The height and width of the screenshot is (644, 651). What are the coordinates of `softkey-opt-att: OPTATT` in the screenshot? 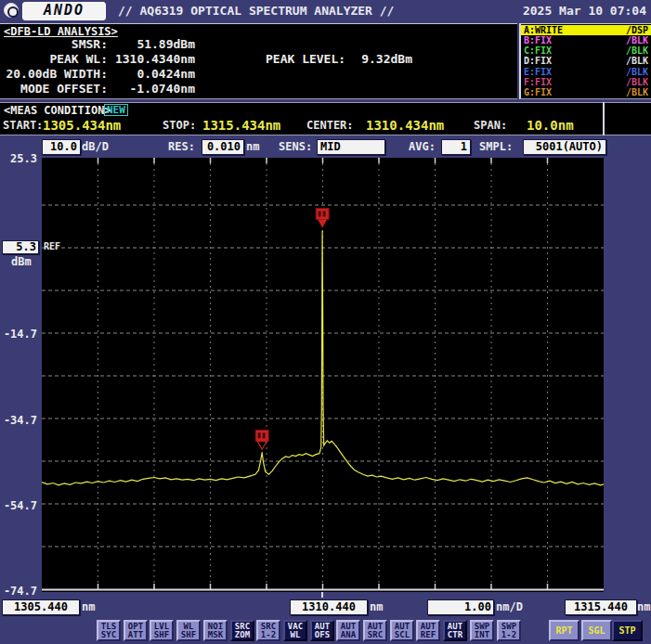 It's located at (136, 631).